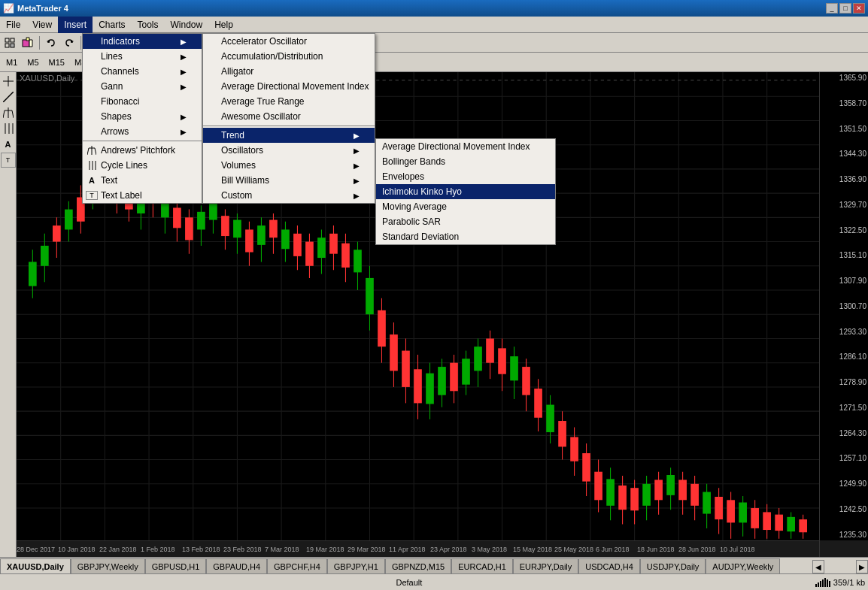  I want to click on ind-alligator: Alligator, so click(289, 71).